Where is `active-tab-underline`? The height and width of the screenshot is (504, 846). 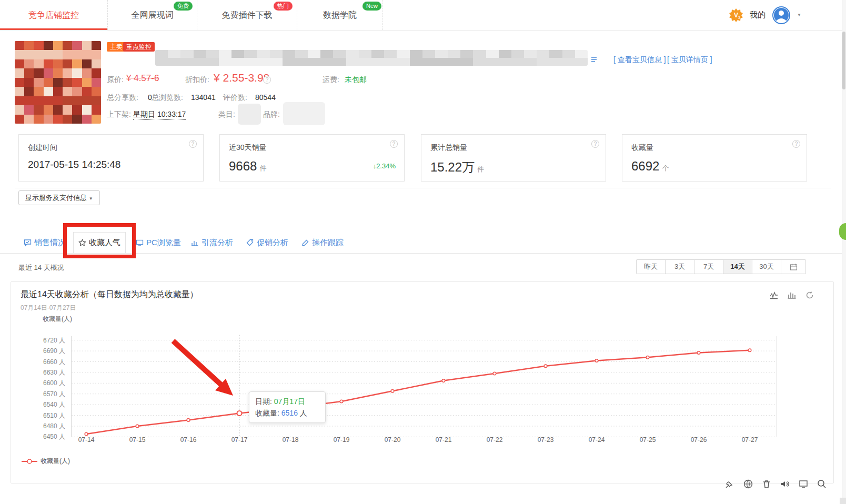 active-tab-underline is located at coordinates (54, 29).